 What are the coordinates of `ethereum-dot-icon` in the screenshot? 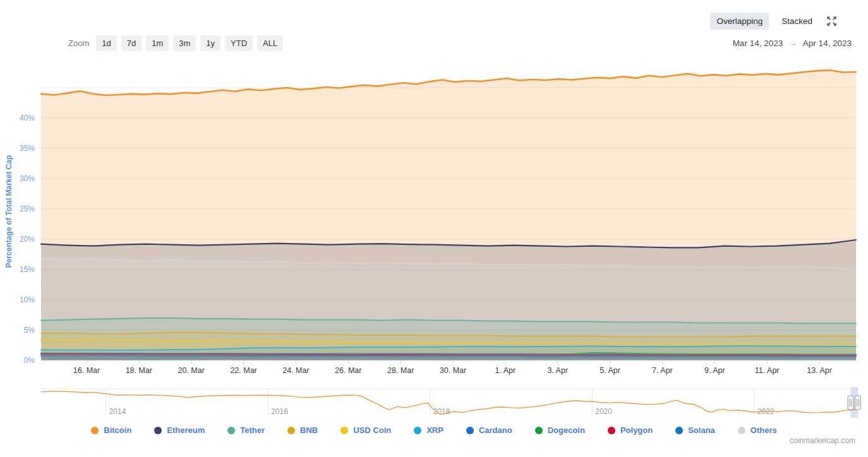 It's located at (158, 430).